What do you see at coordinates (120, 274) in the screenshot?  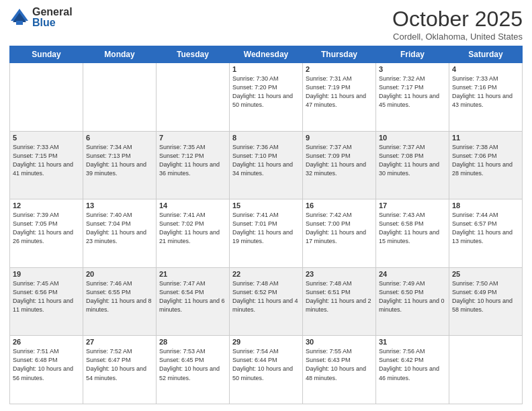 I see `day-number: 20` at bounding box center [120, 274].